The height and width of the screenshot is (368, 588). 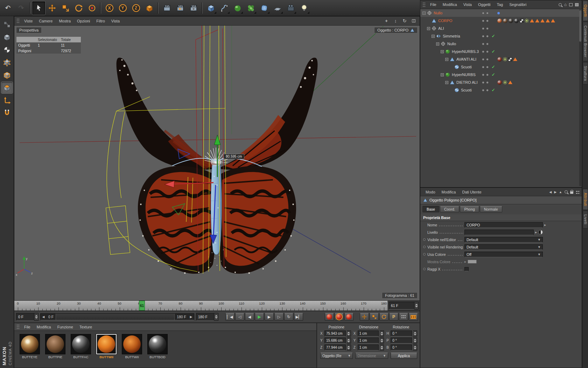 What do you see at coordinates (415, 334) in the screenshot?
I see `rotation-0-stepper` at bounding box center [415, 334].